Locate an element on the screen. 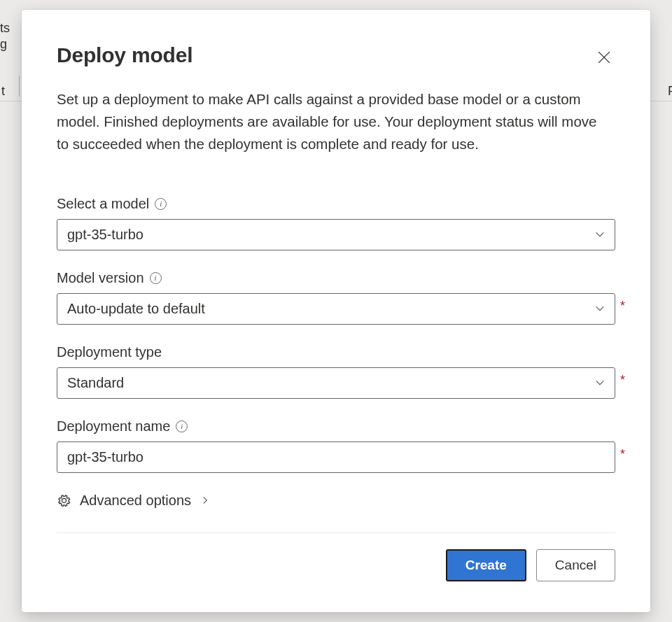  chevron-right-icon is located at coordinates (205, 500).